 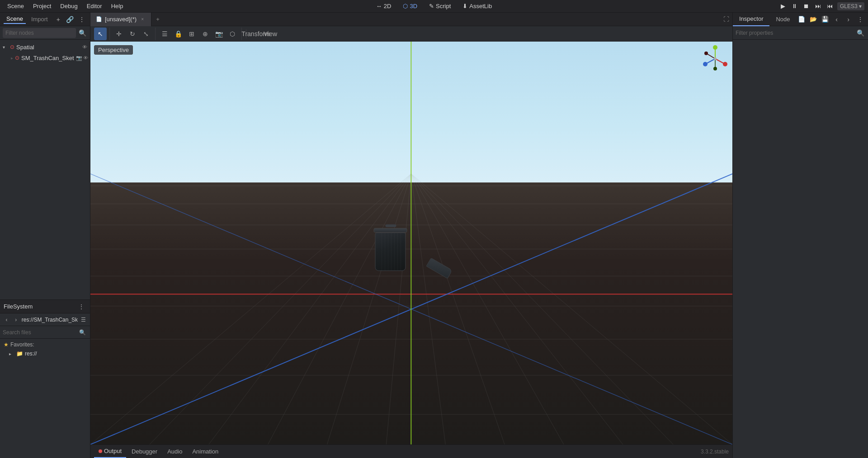 I want to click on right-more-button: ⋮, so click(x=860, y=19).